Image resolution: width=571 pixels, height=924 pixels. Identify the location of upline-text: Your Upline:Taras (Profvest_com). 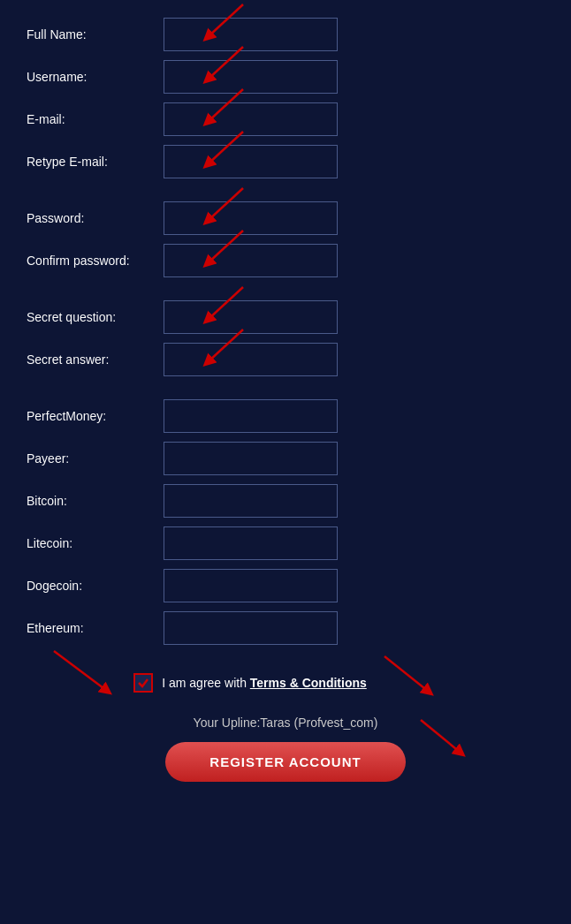
(286, 723).